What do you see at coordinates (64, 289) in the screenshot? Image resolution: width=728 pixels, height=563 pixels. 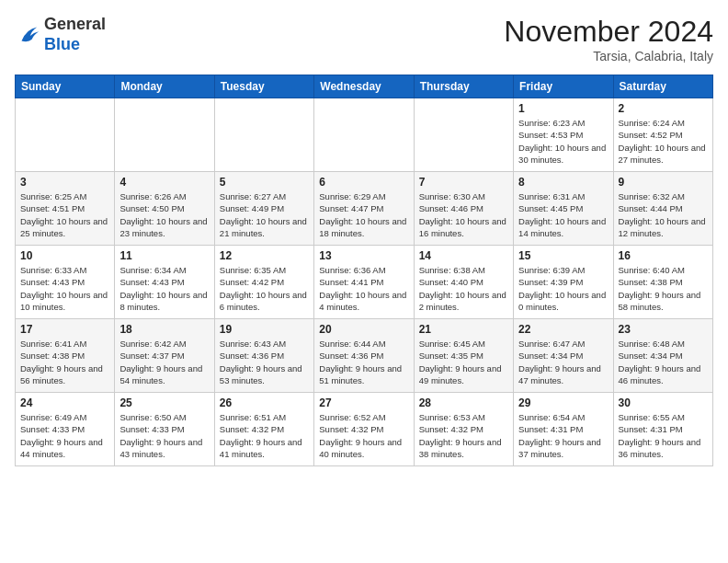 I see `day-info: Sunrise: 6:33 AM Sunset: 4:43 PM Dayligh…` at bounding box center [64, 289].